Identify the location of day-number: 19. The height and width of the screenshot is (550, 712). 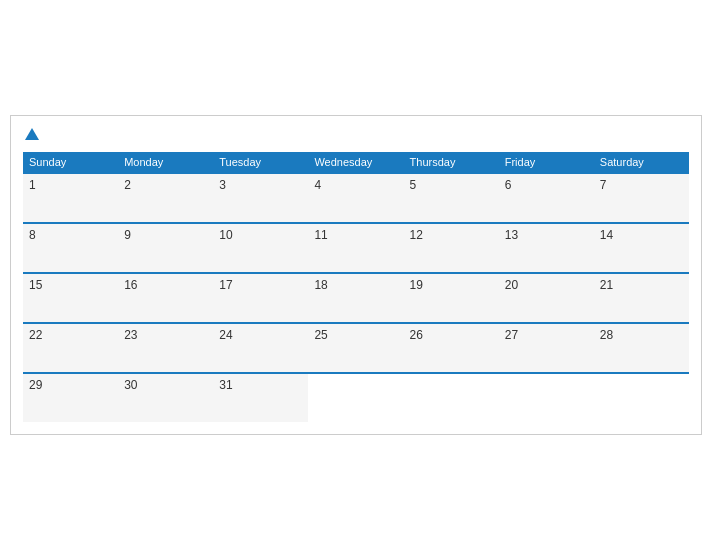
(416, 285).